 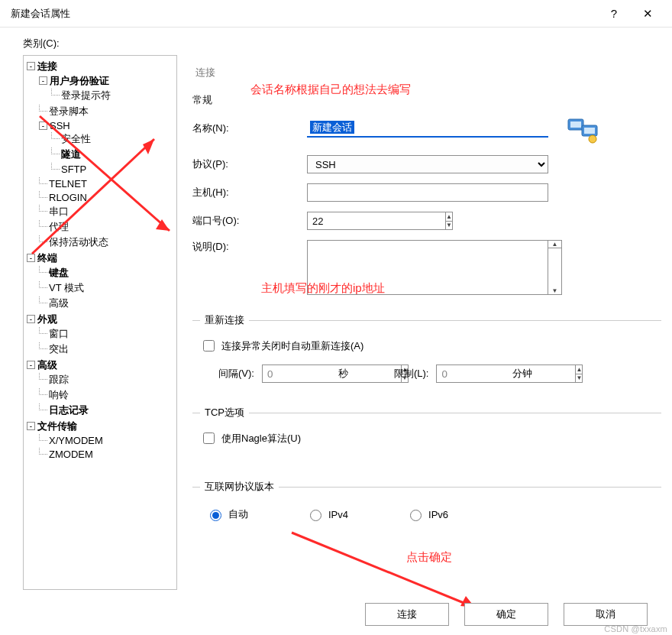 I want to click on tree-zmodem: ZMODEM, so click(x=71, y=454).